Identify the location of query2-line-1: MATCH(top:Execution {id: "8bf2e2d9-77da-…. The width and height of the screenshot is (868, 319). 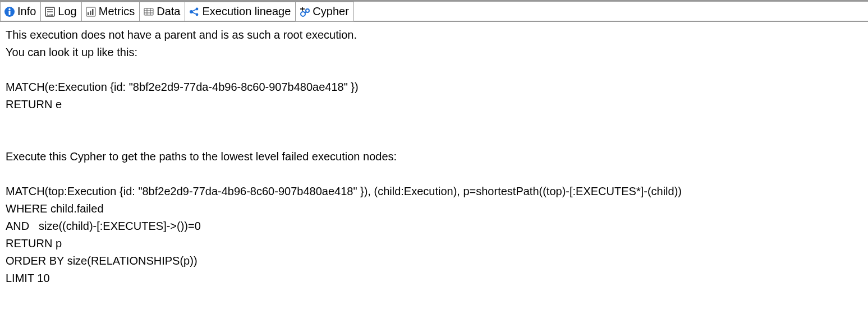
(343, 191).